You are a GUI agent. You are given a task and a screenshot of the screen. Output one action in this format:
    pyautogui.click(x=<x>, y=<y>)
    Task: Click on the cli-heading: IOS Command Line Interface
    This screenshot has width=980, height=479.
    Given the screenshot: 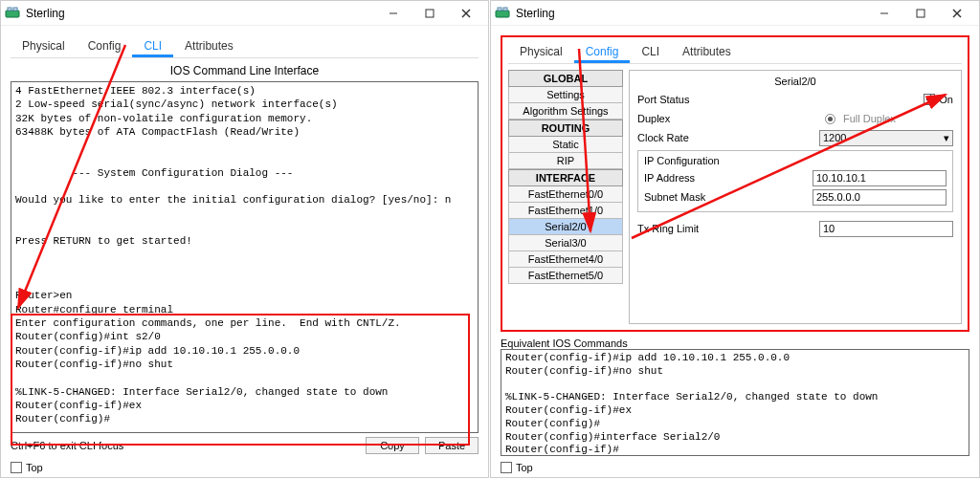 What is the action you would take?
    pyautogui.click(x=245, y=70)
    